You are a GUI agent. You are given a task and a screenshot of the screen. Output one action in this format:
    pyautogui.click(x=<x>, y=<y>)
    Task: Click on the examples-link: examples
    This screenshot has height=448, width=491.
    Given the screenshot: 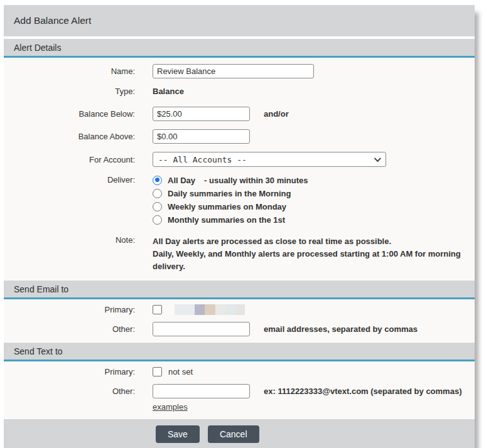 What is the action you would take?
    pyautogui.click(x=170, y=407)
    